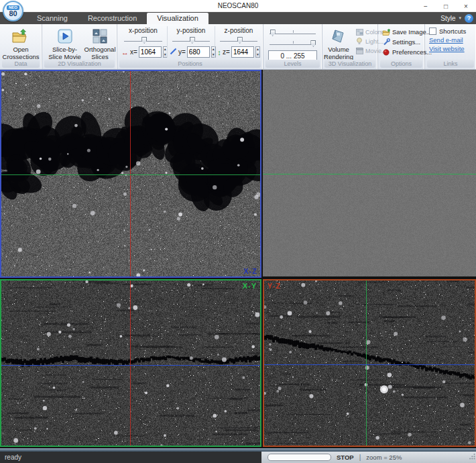 This screenshot has height=463, width=476. What do you see at coordinates (292, 43) in the screenshot?
I see `level-high-slider` at bounding box center [292, 43].